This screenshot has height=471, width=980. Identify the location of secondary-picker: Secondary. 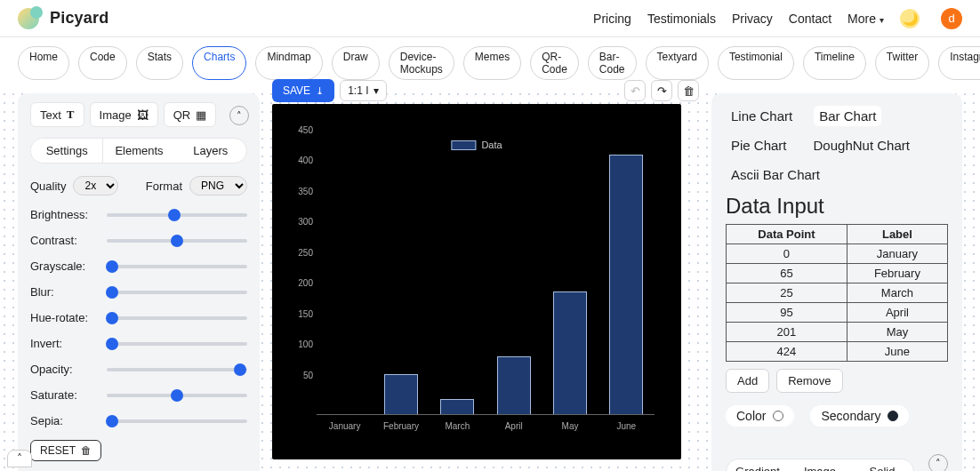
(859, 416).